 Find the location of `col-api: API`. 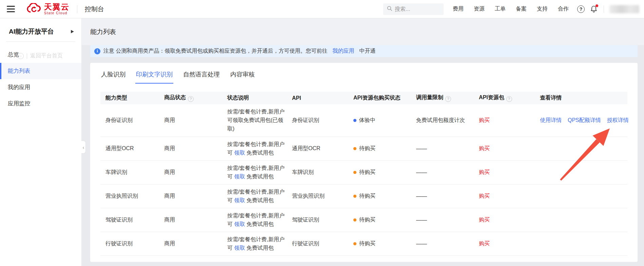

col-api: API is located at coordinates (317, 98).